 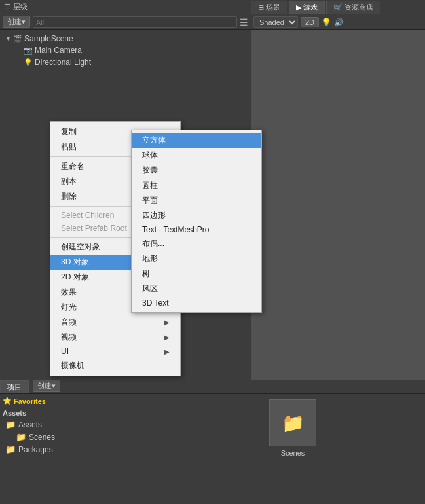 What do you see at coordinates (154, 140) in the screenshot?
I see `cube-label: 立方体` at bounding box center [154, 140].